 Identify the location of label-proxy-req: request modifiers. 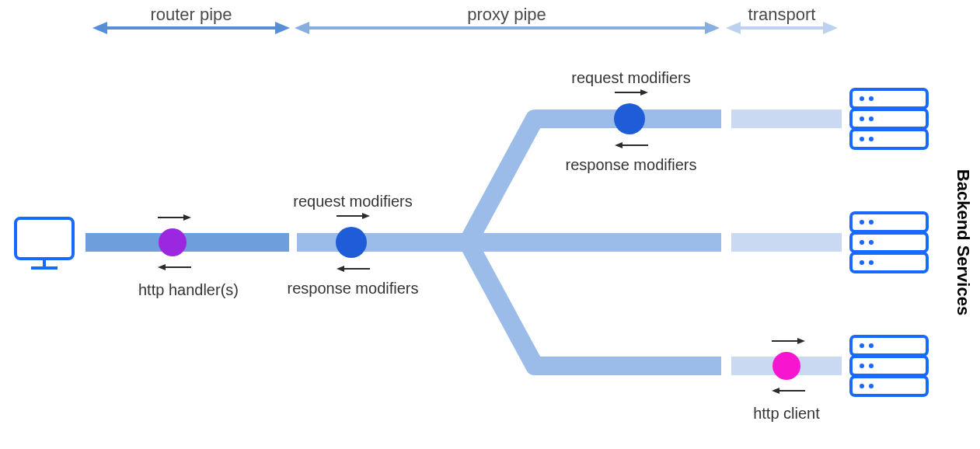
(353, 201).